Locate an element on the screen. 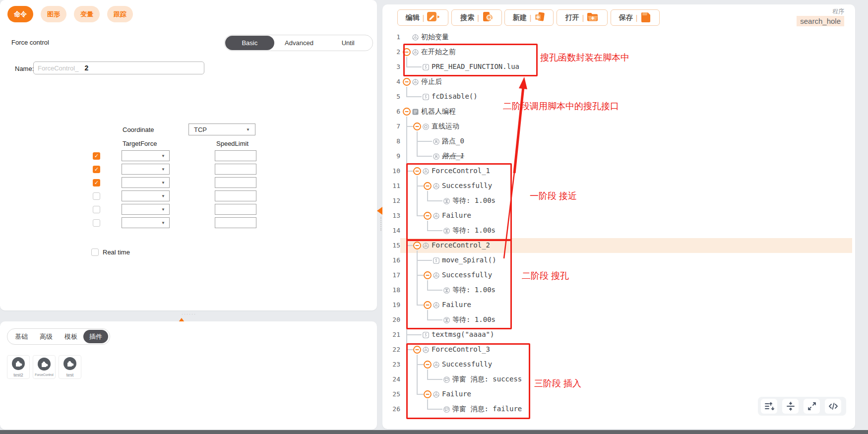 This screenshot has height=434, width=868. plugin-card-test: test is located at coordinates (70, 367).